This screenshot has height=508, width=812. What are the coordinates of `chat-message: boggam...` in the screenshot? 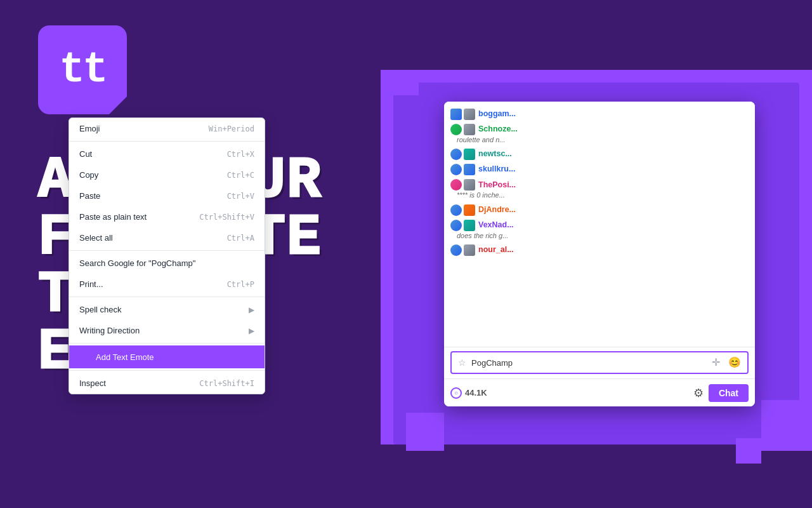 It's located at (599, 114).